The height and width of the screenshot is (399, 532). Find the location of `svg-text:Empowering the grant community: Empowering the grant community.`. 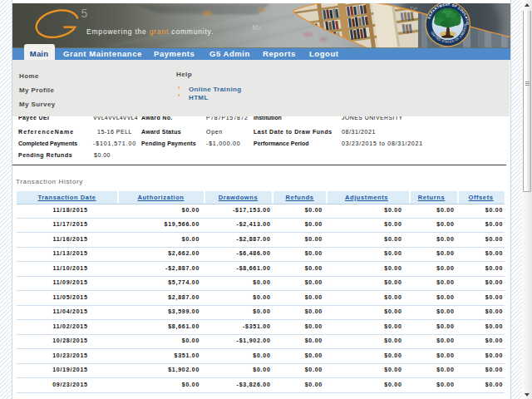

svg-text:Empowering the grant community: Empowering the grant community. is located at coordinates (150, 31).